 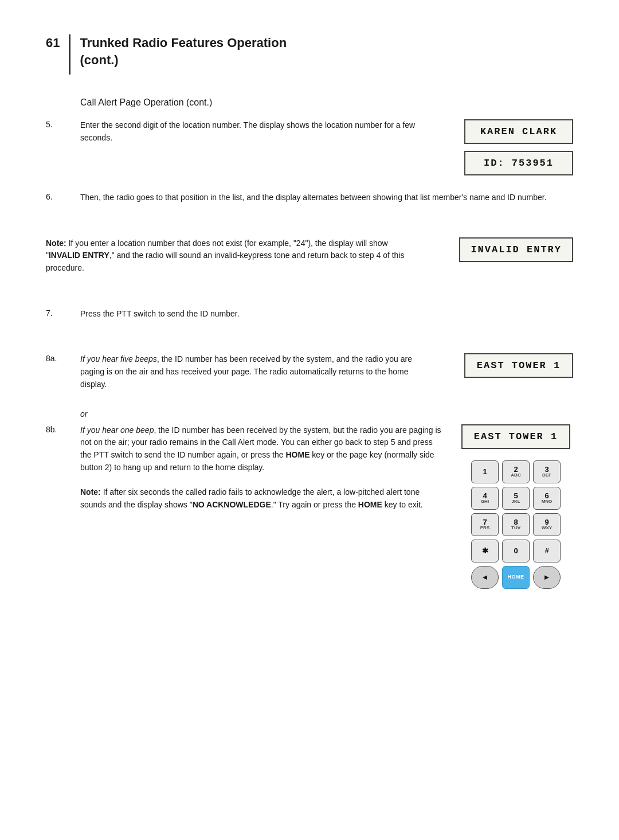 I want to click on step-7-text: Press the PTT switch to send the ID numb…, so click(x=327, y=314).